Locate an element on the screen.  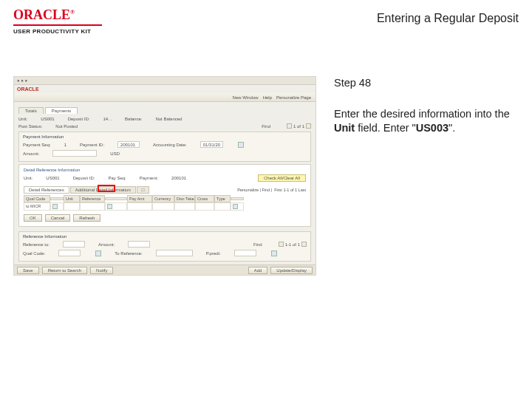
ss-cell-unit is located at coordinates (72, 207).